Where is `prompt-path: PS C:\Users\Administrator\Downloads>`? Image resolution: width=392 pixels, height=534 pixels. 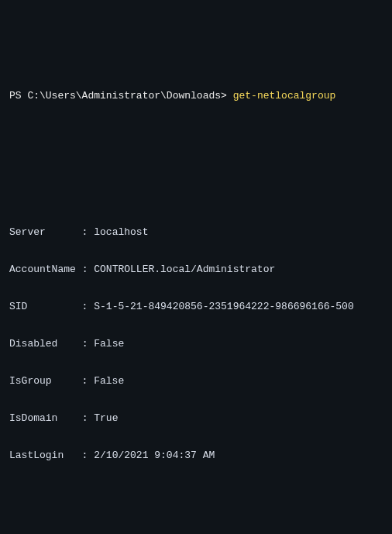
prompt-path: PS C:\Users\Administrator\Downloads> is located at coordinates (118, 96).